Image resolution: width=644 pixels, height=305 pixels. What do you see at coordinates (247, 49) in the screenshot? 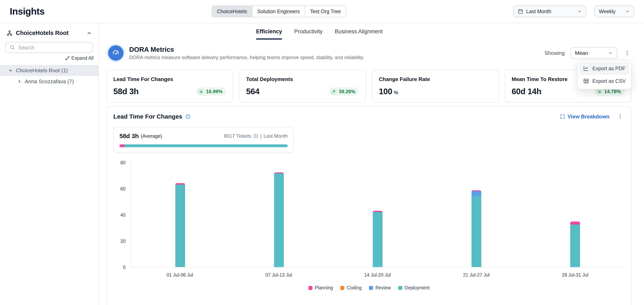
I see `dora-title: DORA Metrics` at bounding box center [247, 49].